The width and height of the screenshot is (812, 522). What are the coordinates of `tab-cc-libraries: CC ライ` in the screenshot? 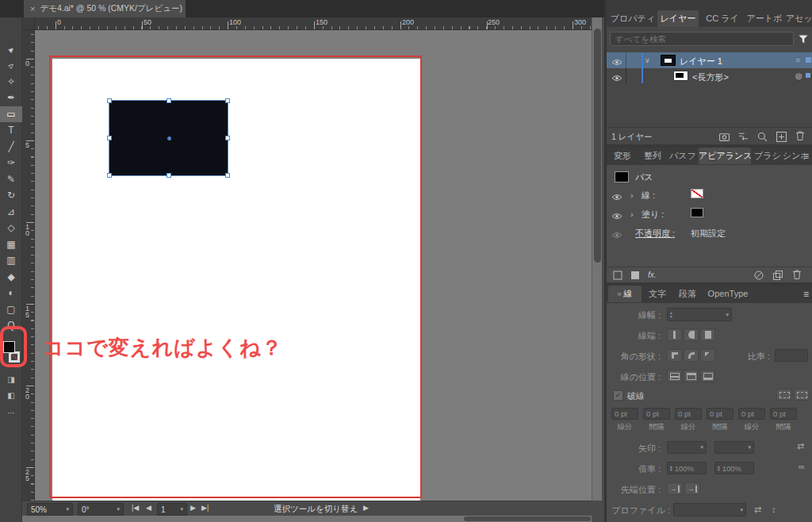 It's located at (722, 19).